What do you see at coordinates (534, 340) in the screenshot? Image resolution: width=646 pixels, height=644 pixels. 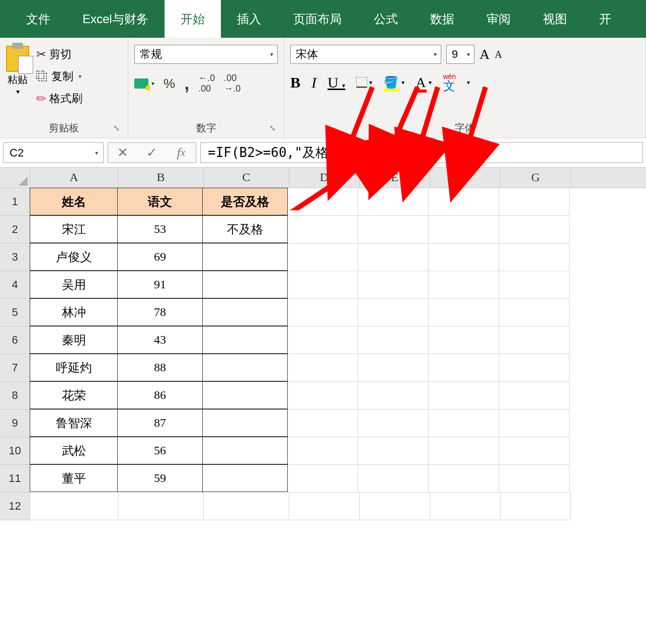 I see `cell-G6` at bounding box center [534, 340].